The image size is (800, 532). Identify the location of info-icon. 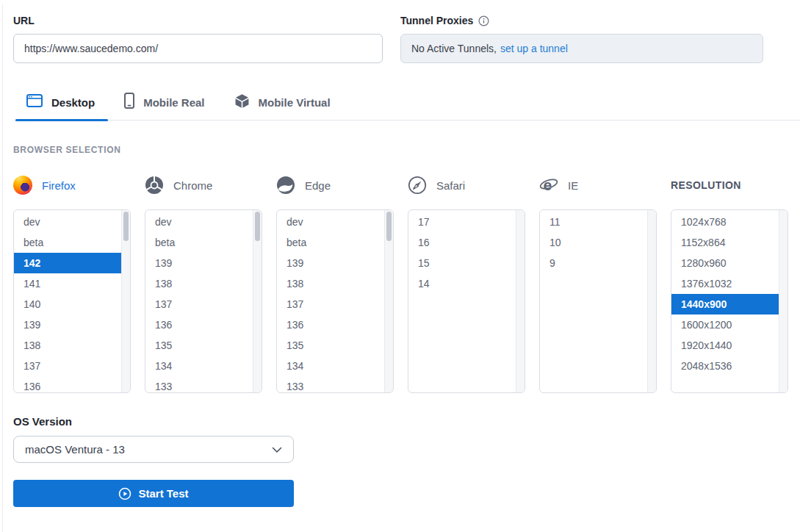
(483, 21).